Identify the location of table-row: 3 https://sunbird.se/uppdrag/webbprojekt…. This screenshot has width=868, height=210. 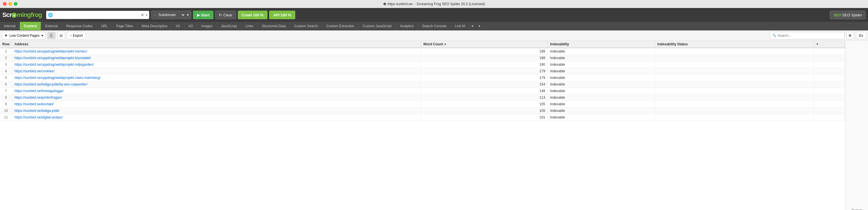
(423, 65).